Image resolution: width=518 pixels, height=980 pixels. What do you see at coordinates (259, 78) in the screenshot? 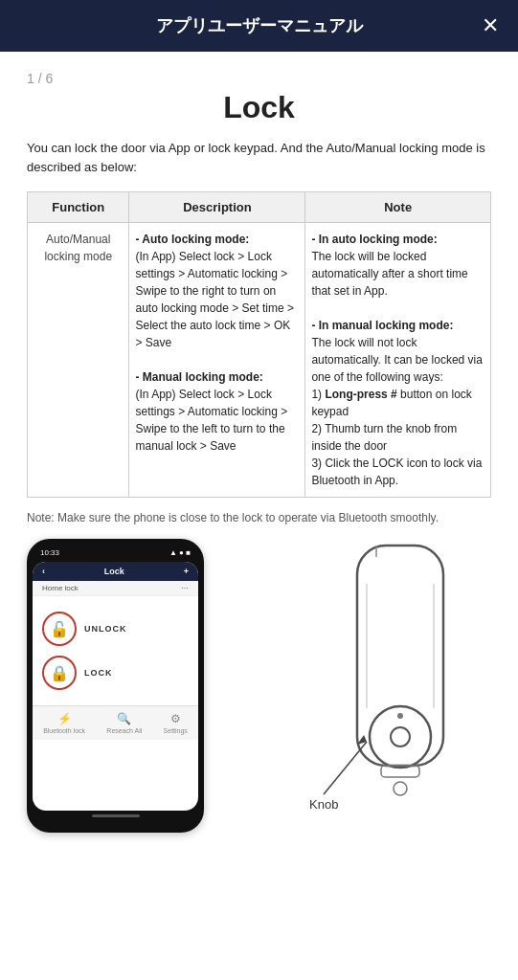
I see `page-number: 1 / 6` at bounding box center [259, 78].